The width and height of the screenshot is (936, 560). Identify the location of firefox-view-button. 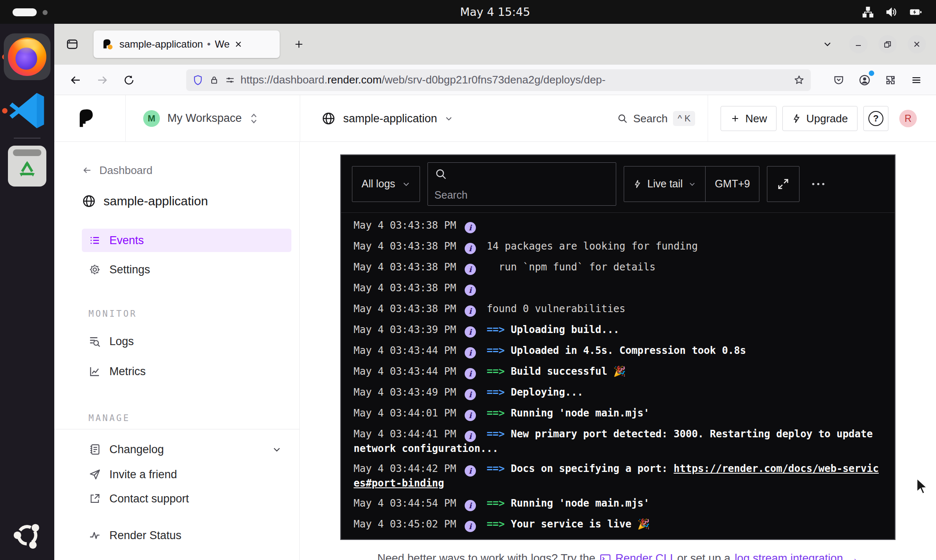
(72, 44).